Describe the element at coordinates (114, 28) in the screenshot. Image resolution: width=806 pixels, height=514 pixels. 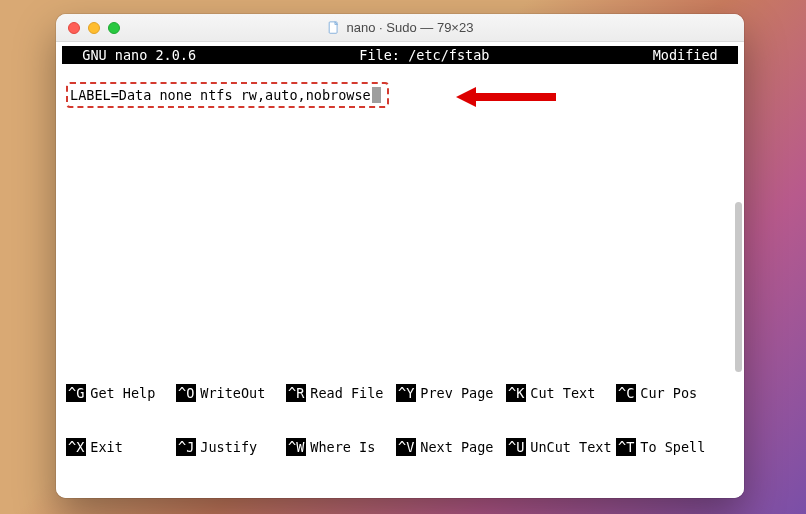
I see `zoom-icon` at that location.